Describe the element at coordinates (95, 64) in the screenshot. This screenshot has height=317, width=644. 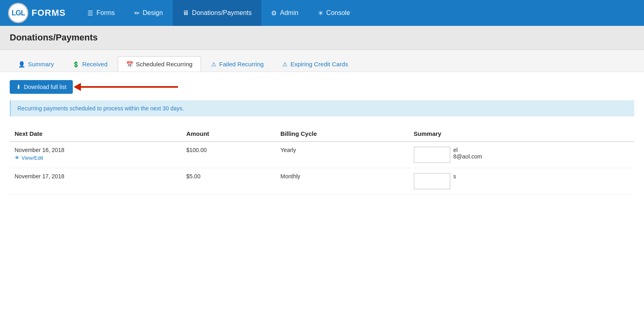
I see `tab-received-label: Received` at that location.